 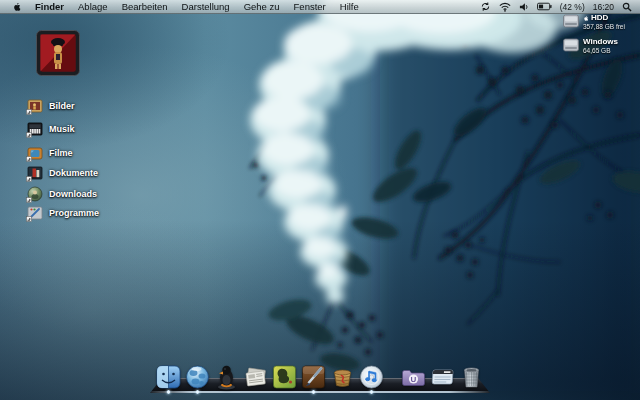 I want to click on drive-name: Windows, so click(x=600, y=42).